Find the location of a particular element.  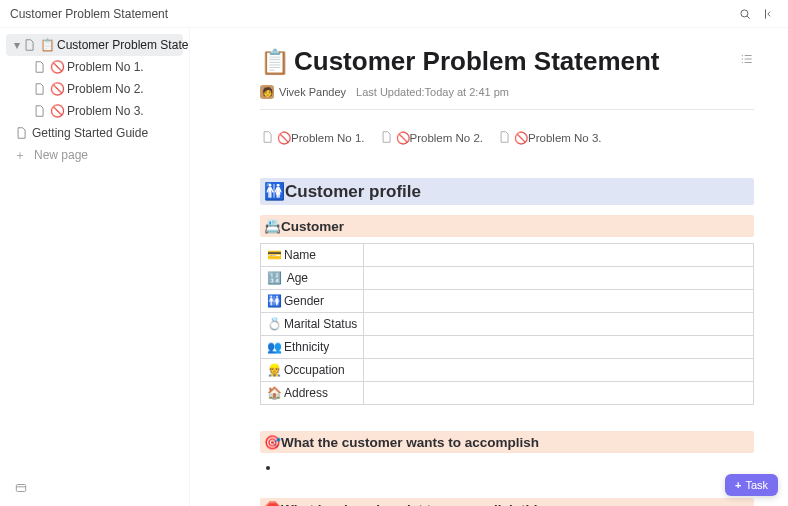

sidebar-item-customer-problem-statement: ▾ 📋 Customer Problem Statement is located at coordinates (94, 45).